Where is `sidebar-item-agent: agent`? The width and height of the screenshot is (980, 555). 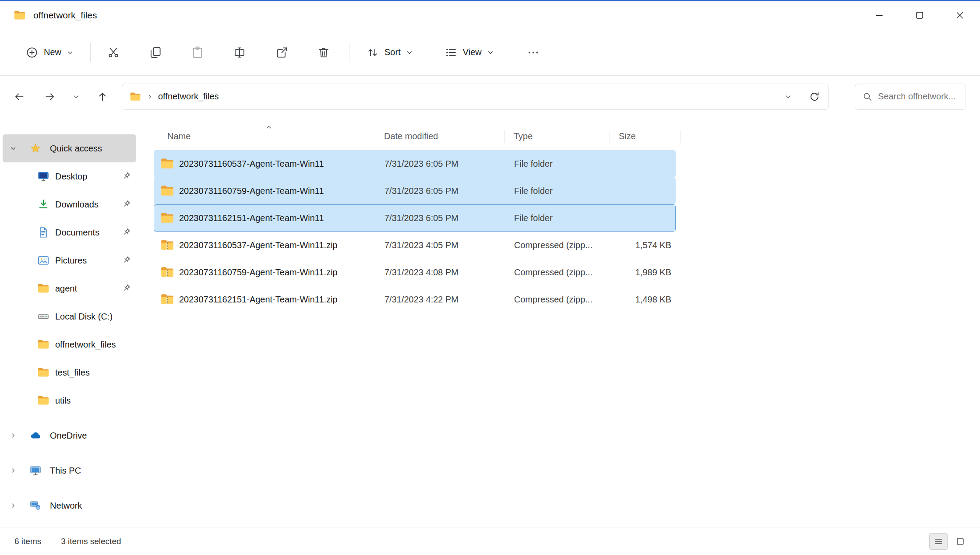
sidebar-item-agent: agent is located at coordinates (69, 288).